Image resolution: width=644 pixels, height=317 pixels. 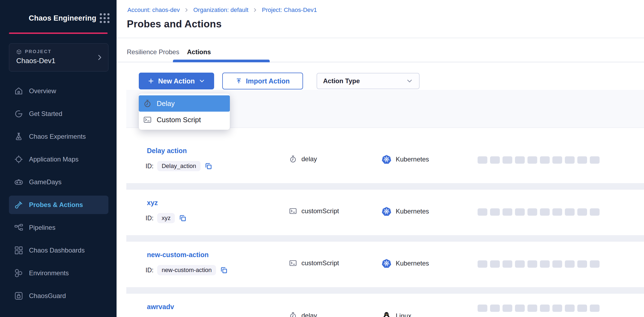 What do you see at coordinates (221, 10) in the screenshot?
I see `breadcrumb-organization-link: Organization: default` at bounding box center [221, 10].